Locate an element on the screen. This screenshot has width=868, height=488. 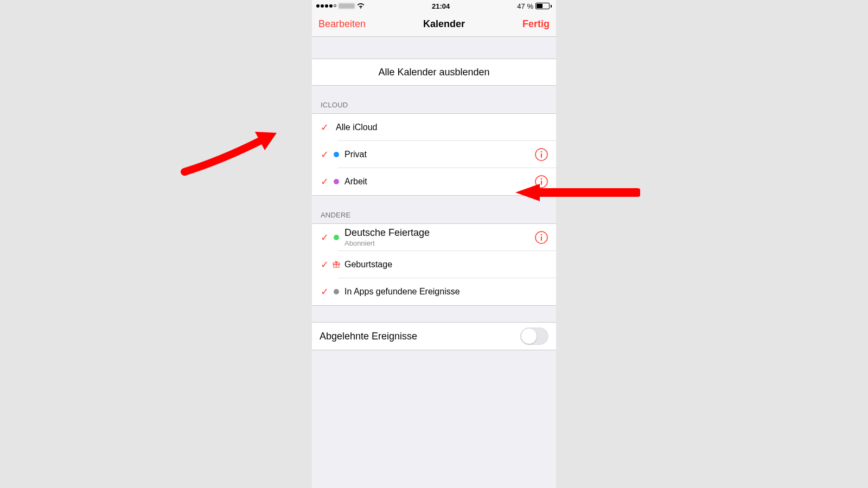
section-header-icloud: ICLOUD is located at coordinates (434, 100).